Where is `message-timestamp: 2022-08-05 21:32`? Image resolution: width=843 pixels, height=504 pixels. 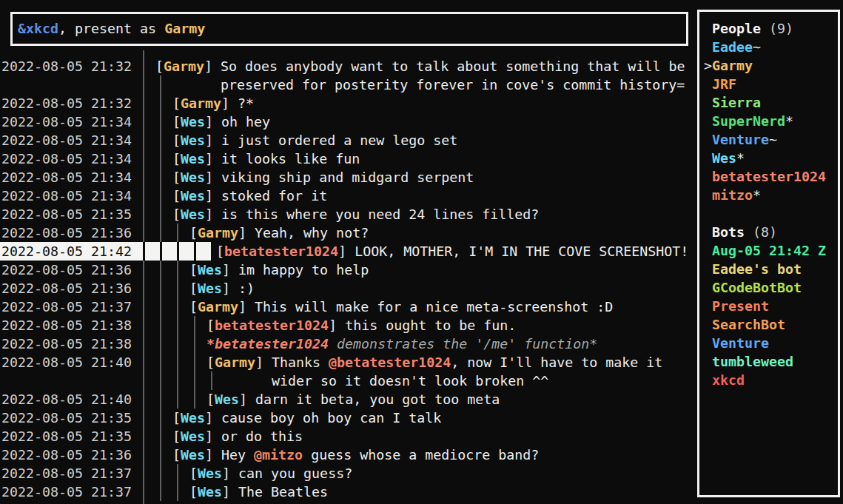 message-timestamp: 2022-08-05 21:32 is located at coordinates (67, 104).